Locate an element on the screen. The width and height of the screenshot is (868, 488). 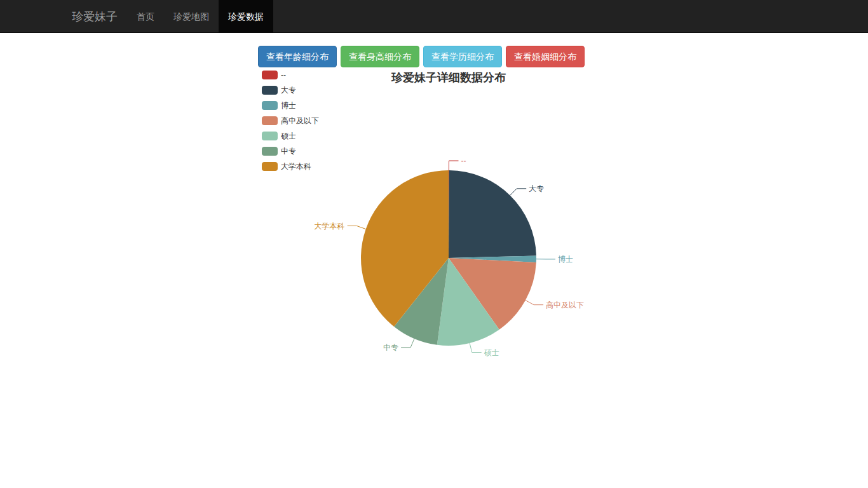
view-height-distribution-button: 查看身高细分布 is located at coordinates (380, 57).